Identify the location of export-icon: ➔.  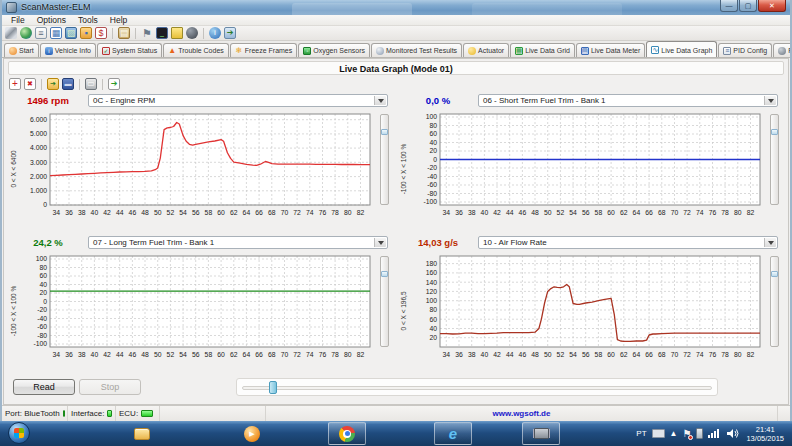
(114, 84).